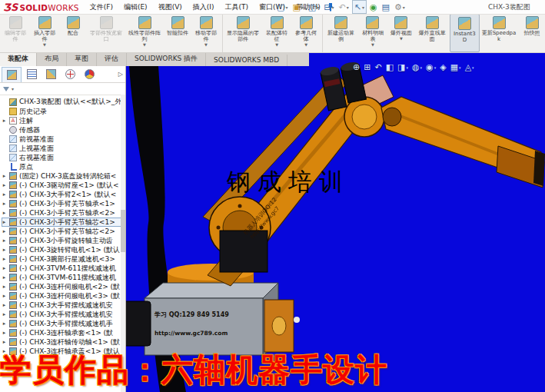  I want to click on new-motion-study-button: 新建运动算例 ▼, so click(341, 33).